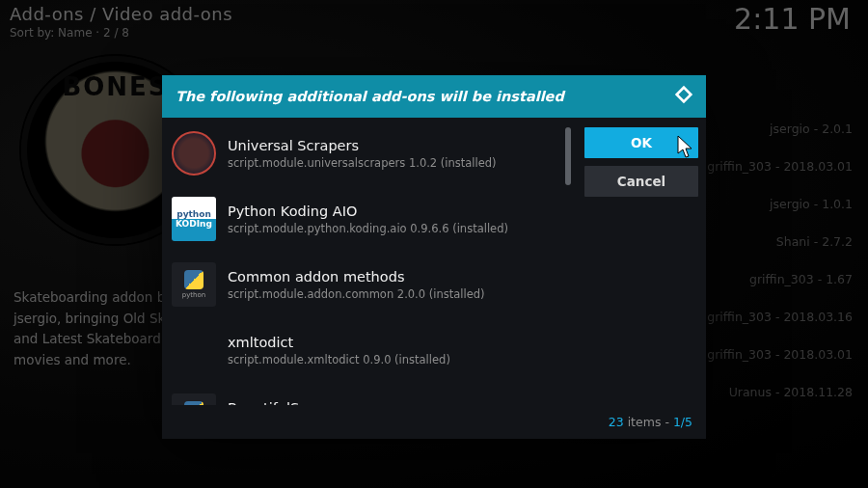 The height and width of the screenshot is (488, 868). What do you see at coordinates (357, 277) in the screenshot?
I see `addon-name: Common addon methods` at bounding box center [357, 277].